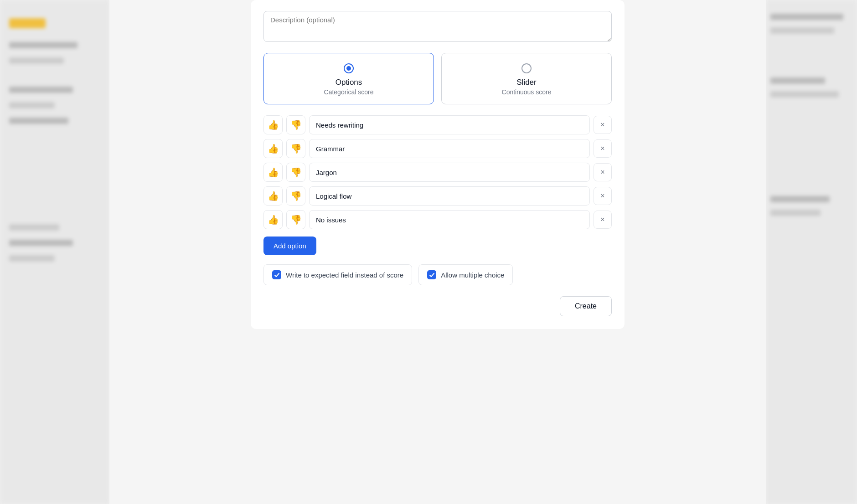 This screenshot has width=857, height=504. I want to click on slider-sublabel: Continuous score, so click(527, 92).